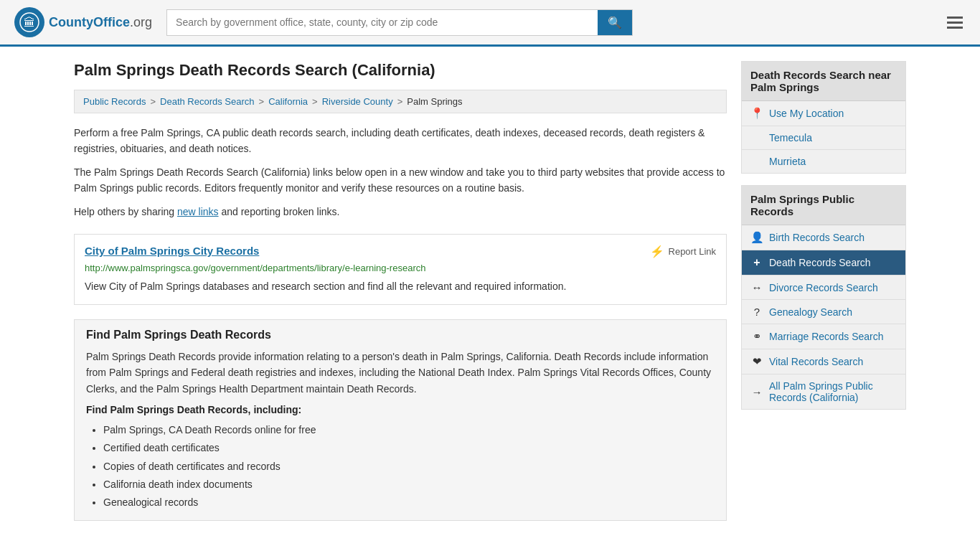 The width and height of the screenshot is (980, 551). I want to click on sidebar-use-my-location: 📍 Use My Location, so click(824, 113).